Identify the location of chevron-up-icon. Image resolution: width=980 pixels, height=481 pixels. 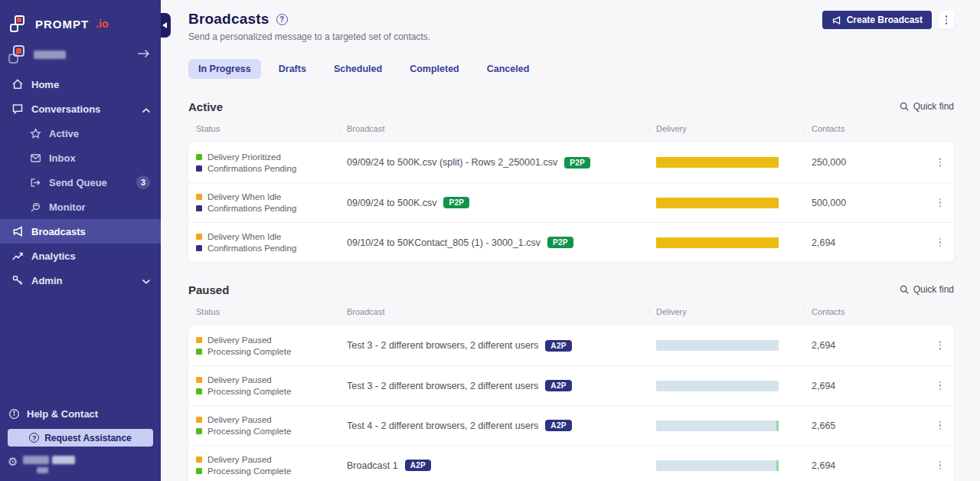
(146, 109).